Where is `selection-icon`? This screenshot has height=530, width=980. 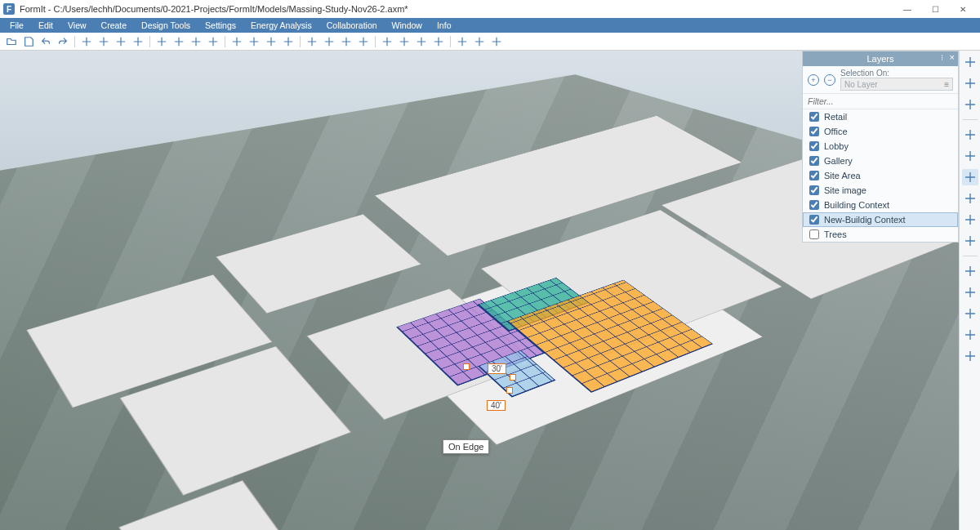
selection-icon is located at coordinates (970, 83).